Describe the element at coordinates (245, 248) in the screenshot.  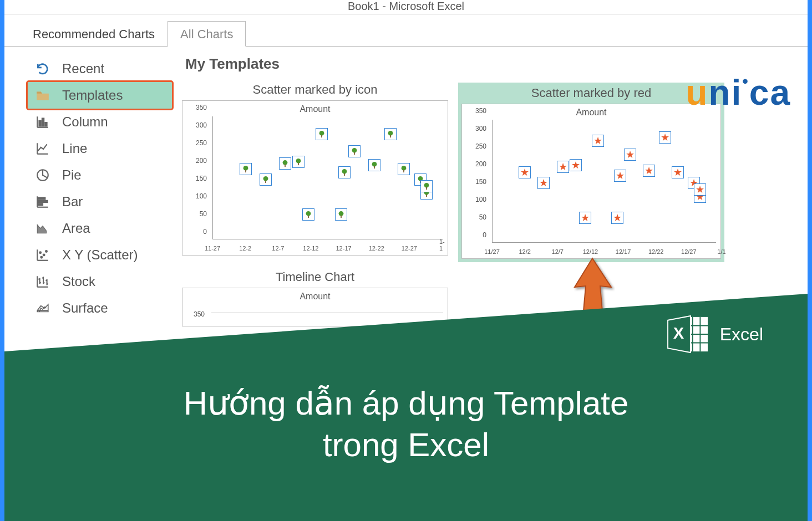
I see `x-tick-label: 12-2` at that location.